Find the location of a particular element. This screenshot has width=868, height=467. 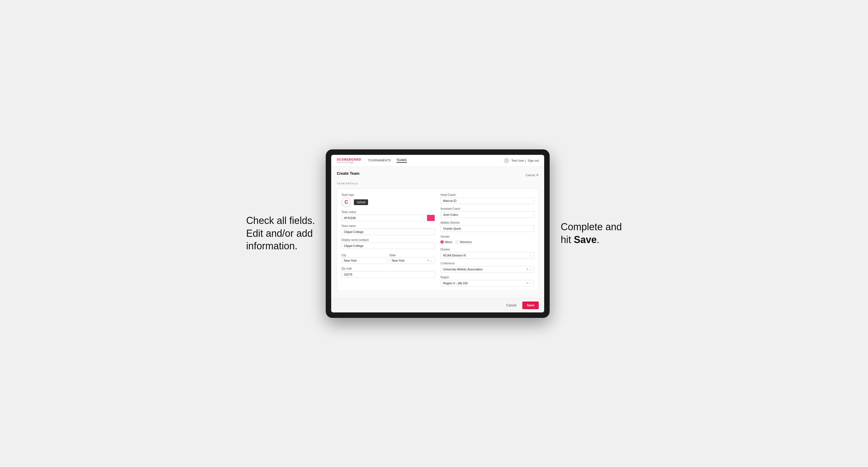

conference-select-text: University Athletic Association is located at coordinates (484, 269).